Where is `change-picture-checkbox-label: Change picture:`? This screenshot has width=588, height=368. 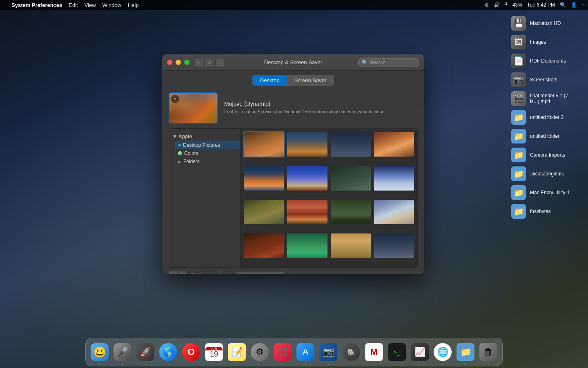
change-picture-checkbox-label: Change picture: is located at coordinates (212, 273).